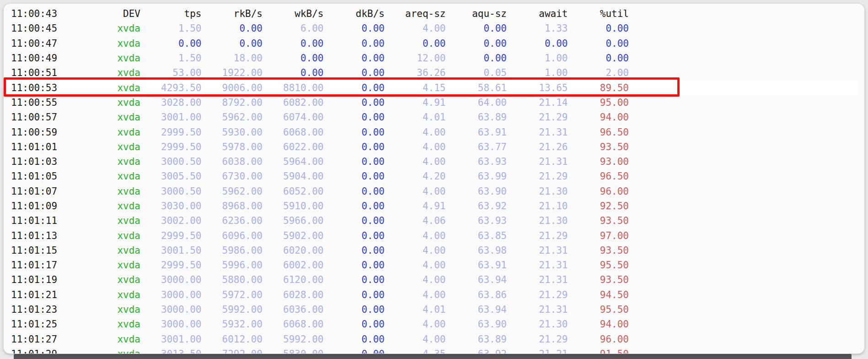 Image resolution: width=868 pixels, height=359 pixels. I want to click on cell-await: 21.31, so click(537, 265).